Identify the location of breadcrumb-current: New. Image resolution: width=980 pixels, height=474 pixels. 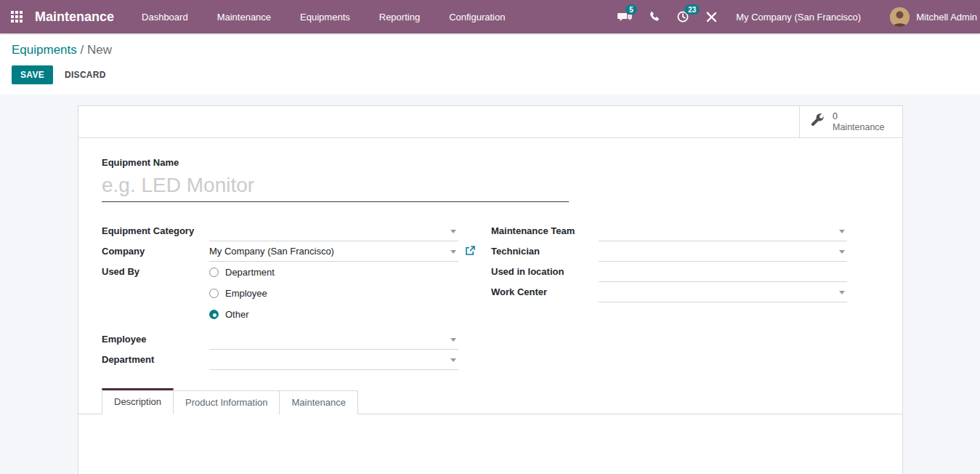
(100, 49).